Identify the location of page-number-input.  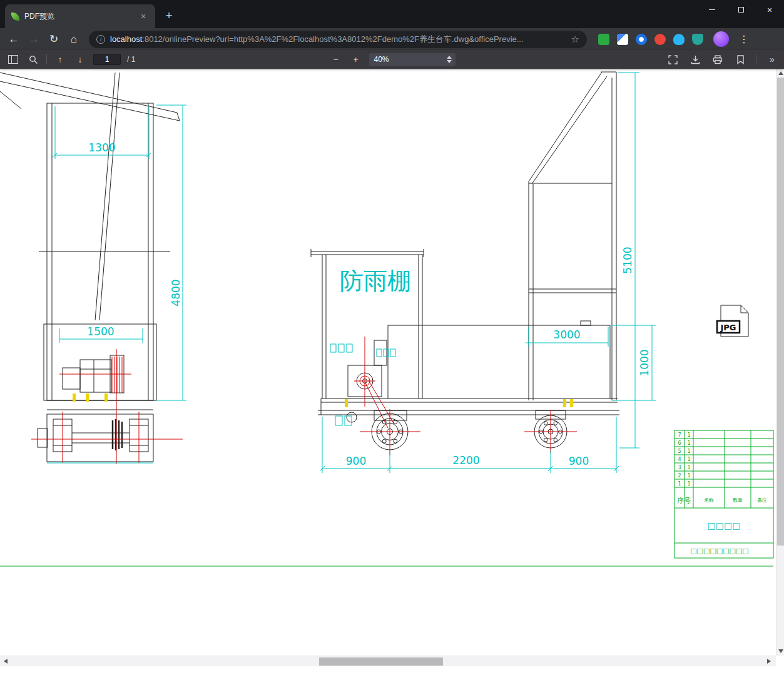
(107, 59).